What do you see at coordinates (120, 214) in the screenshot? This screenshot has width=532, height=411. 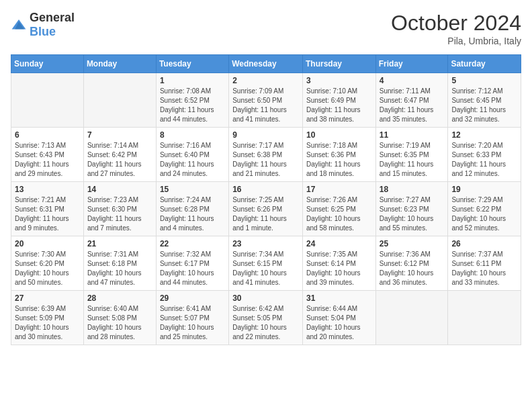 I see `day-info: Sunrise: 7:23 AM Sunset: 6:30 PM Dayligh…` at bounding box center [120, 214].